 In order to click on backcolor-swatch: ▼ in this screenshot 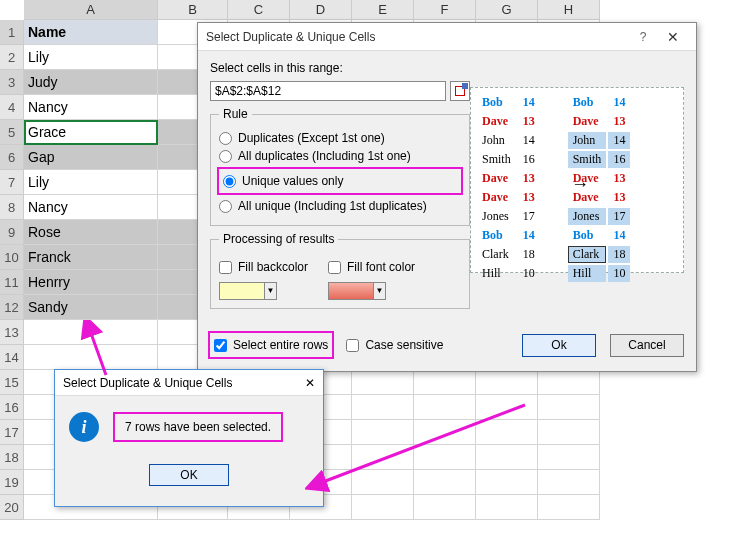, I will do `click(248, 291)`.